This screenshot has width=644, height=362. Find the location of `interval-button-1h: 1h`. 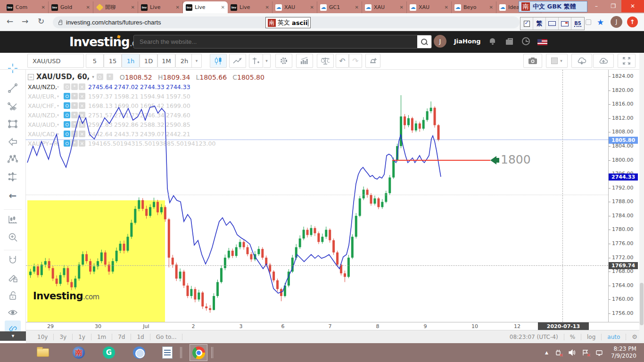

interval-button-1h: 1h is located at coordinates (131, 61).